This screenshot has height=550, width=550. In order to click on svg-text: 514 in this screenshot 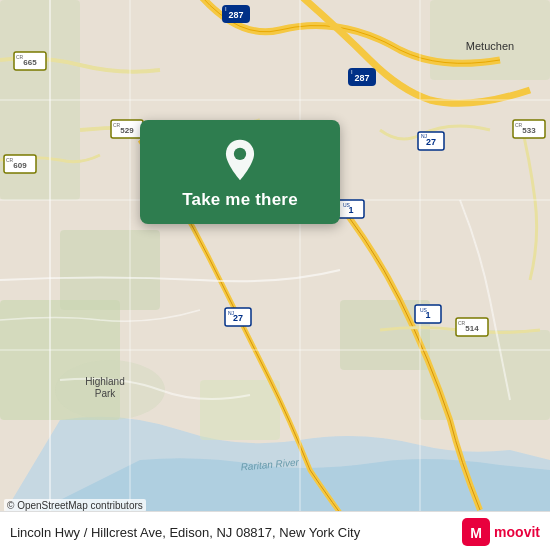, I will do `click(472, 328)`.